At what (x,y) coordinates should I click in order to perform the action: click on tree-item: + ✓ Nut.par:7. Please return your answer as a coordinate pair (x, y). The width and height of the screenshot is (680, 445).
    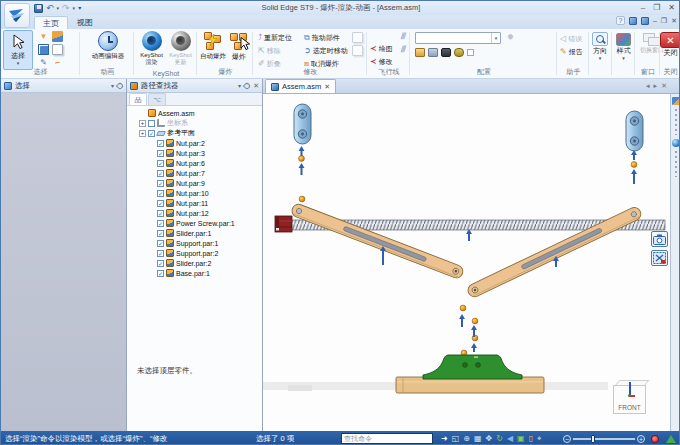
    Looking at the image, I should click on (194, 173).